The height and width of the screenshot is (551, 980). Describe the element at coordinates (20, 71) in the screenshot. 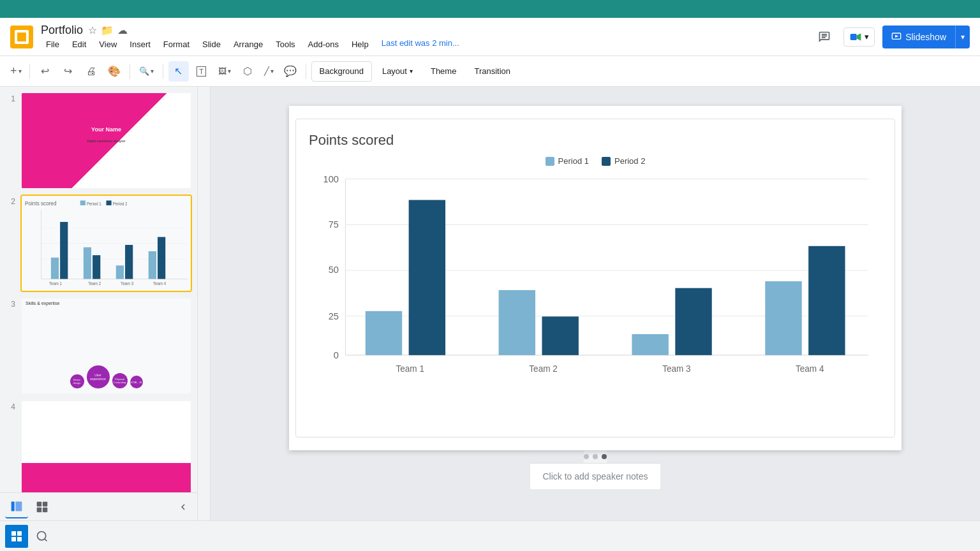

I see `add-dropdown-icon: ▾` at that location.